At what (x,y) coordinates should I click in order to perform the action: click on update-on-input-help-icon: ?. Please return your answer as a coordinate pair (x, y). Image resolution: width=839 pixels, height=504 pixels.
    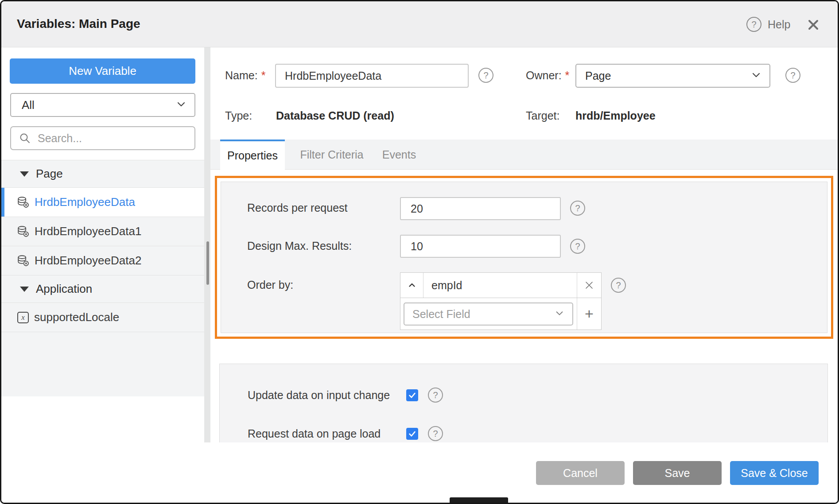
    Looking at the image, I should click on (435, 395).